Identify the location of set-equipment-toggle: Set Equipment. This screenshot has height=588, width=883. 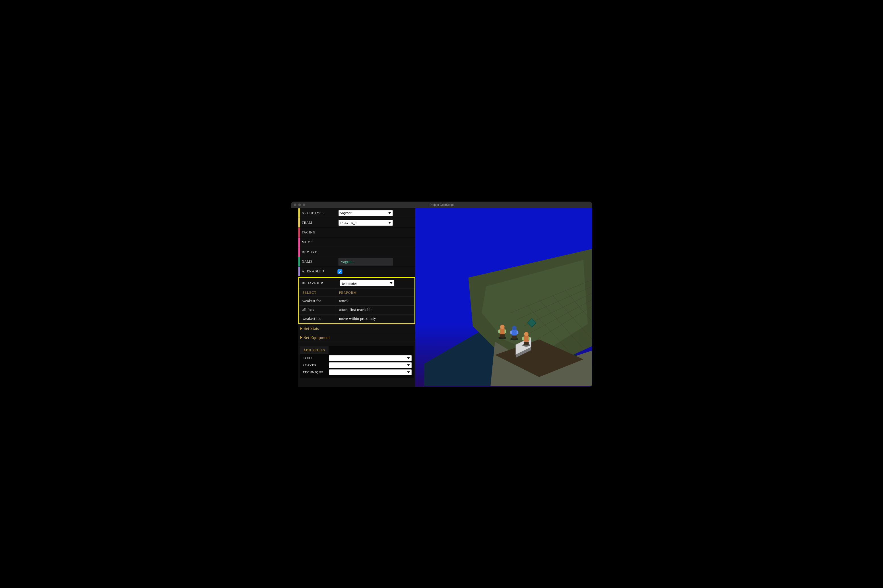
(357, 338).